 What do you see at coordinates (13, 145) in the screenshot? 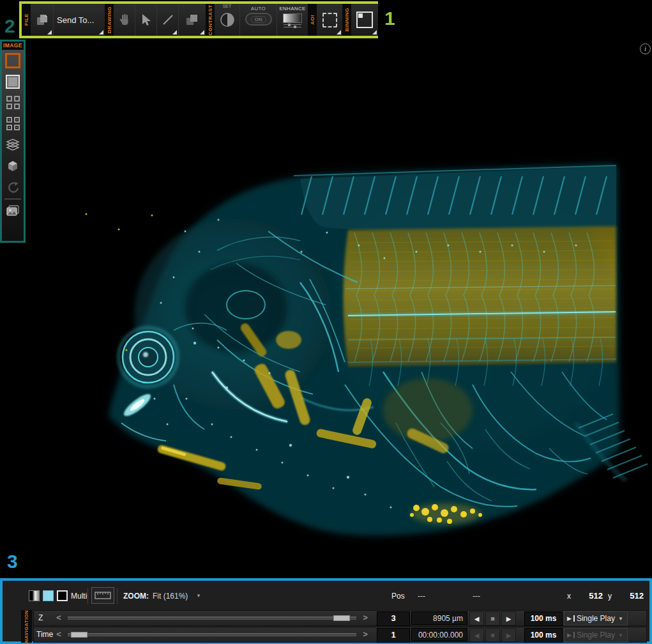
I see `layers-icon` at bounding box center [13, 145].